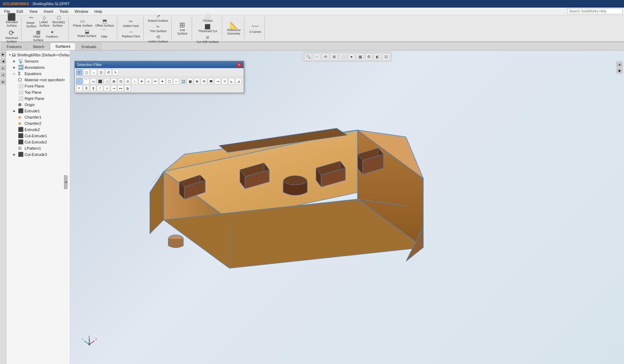 This screenshot has width=624, height=364. Describe the element at coordinates (225, 81) in the screenshot. I see `sf-icon-extra1: ⌑` at that location.